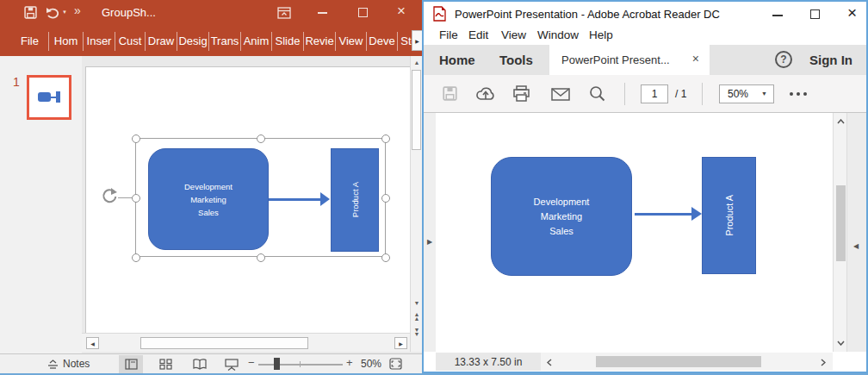  I want to click on tab-document-active: PowerPoint Present... ×, so click(629, 60).